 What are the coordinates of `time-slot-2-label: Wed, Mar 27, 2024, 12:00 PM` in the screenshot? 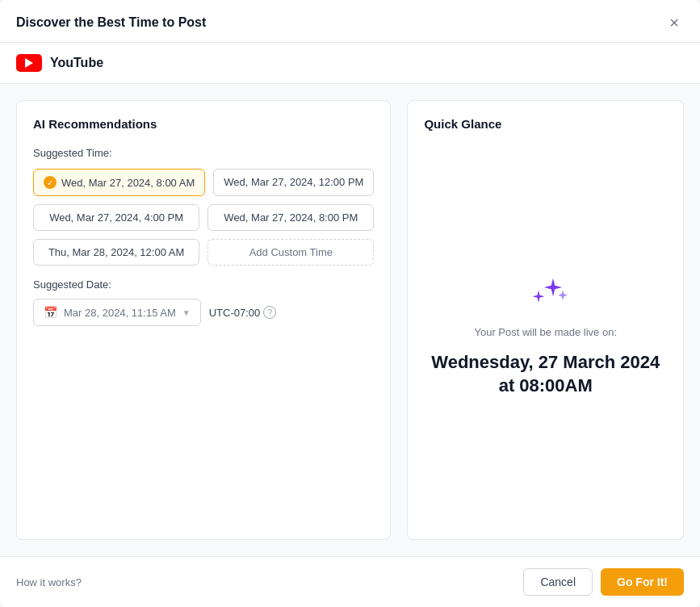 It's located at (294, 182).